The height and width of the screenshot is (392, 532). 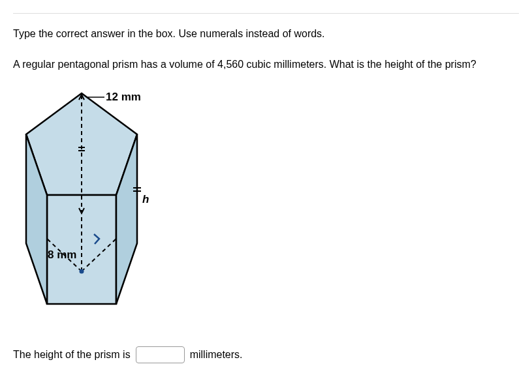 What do you see at coordinates (62, 255) in the screenshot?
I see `label-apothem: 8 mm` at bounding box center [62, 255].